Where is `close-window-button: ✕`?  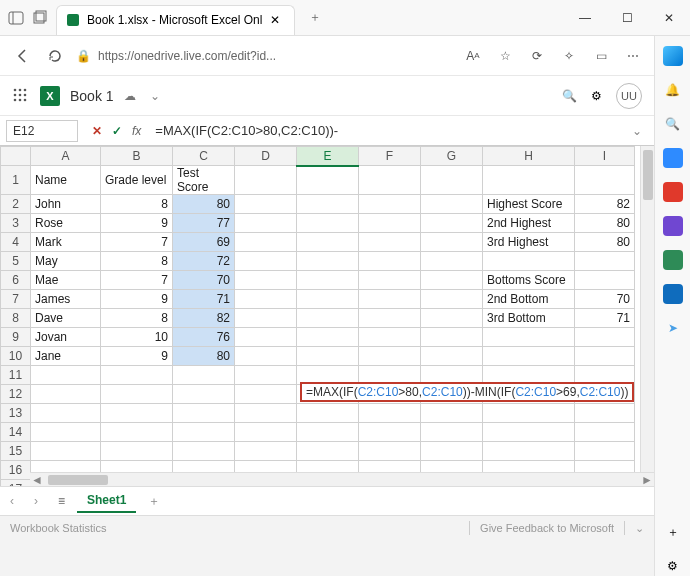 close-window-button: ✕ is located at coordinates (669, 18).